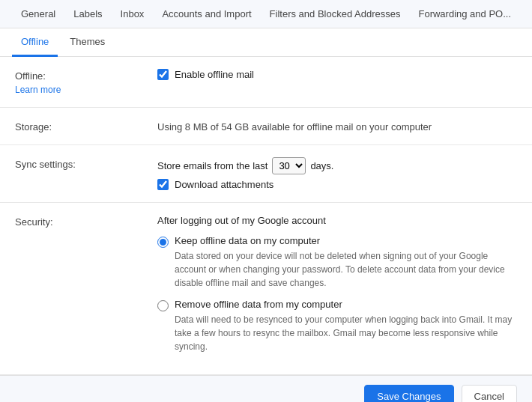 The width and height of the screenshot is (532, 402). I want to click on storage-row: Storage: Using 8 MB of 54 GB available f…, so click(266, 127).